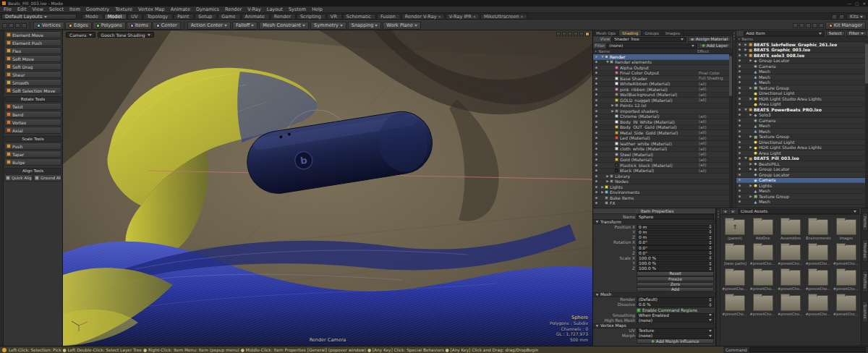  What do you see at coordinates (109, 26) in the screenshot?
I see `selection-mode-button: Polygons` at bounding box center [109, 26].